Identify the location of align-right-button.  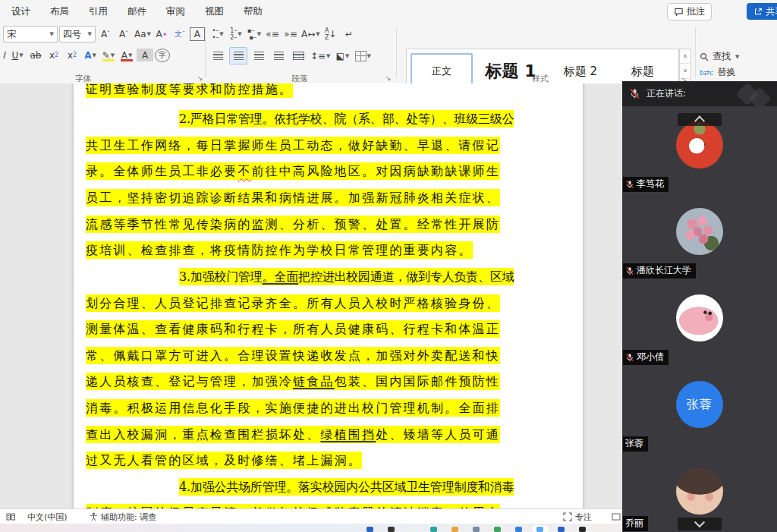
(259, 56).